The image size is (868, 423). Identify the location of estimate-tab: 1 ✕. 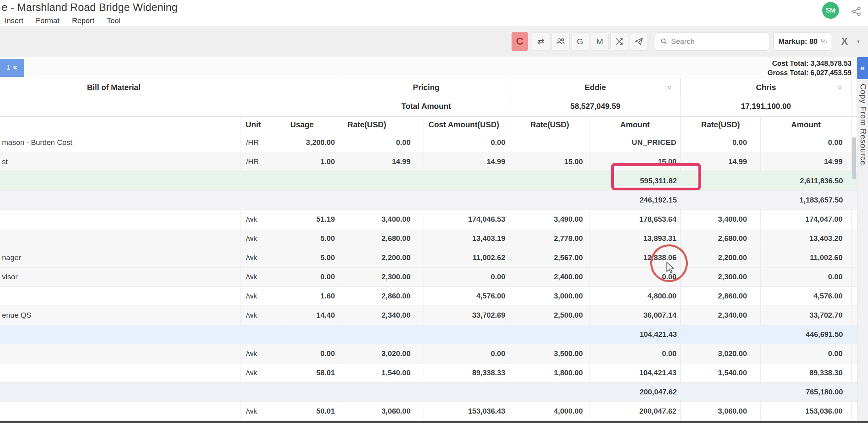
(12, 68).